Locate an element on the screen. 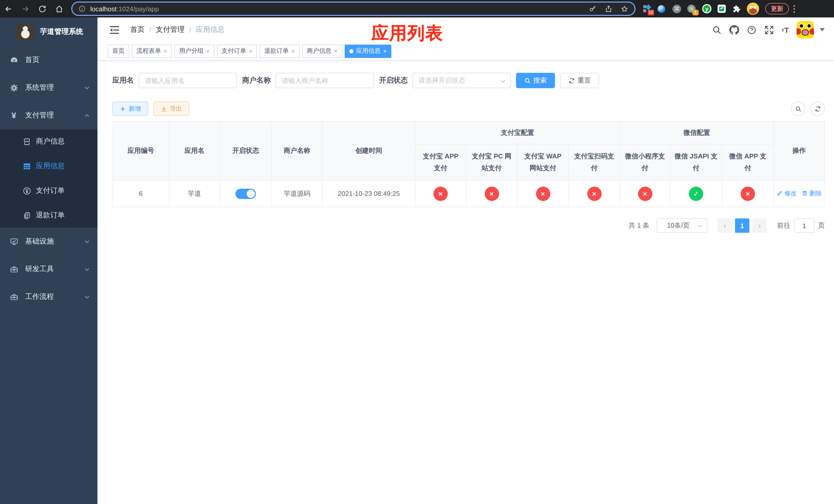 The image size is (834, 504). sidebar-item-payment-orders: 支付订单 is located at coordinates (49, 191).